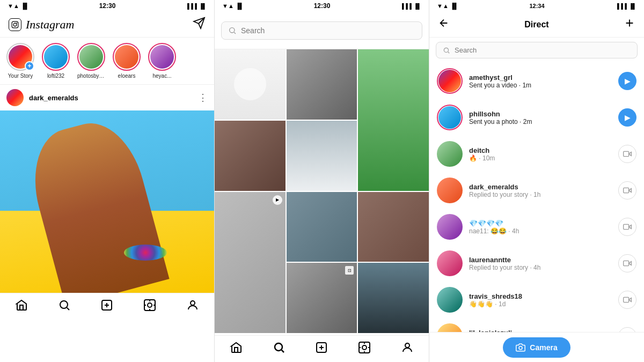  Describe the element at coordinates (56, 76) in the screenshot. I see `lofti232-label: lofti232` at that location.